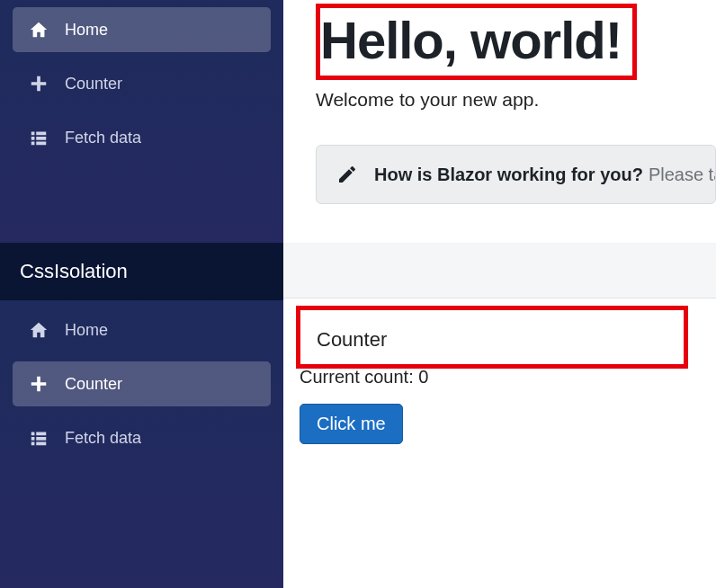  I want to click on page-title: Hello, world!, so click(471, 40).